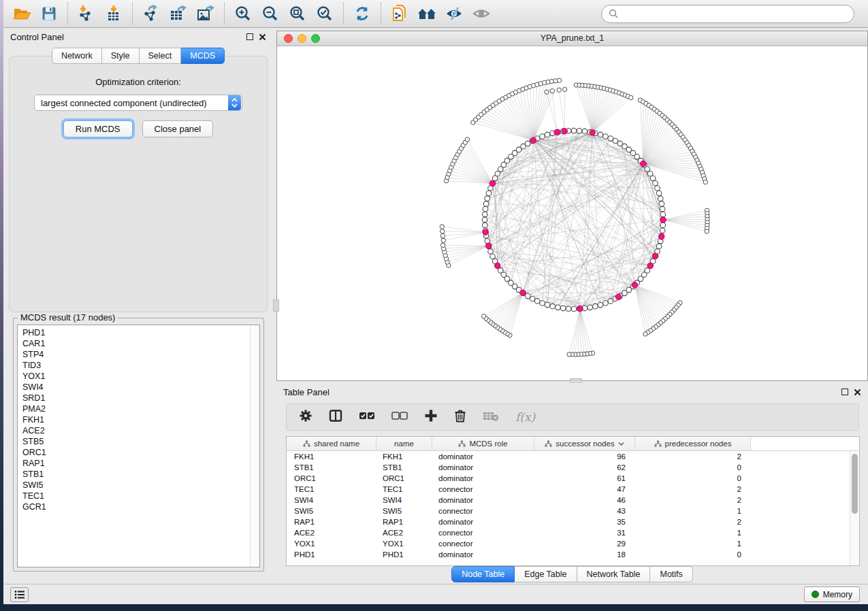  Describe the element at coordinates (203, 56) in the screenshot. I see `tab-mcds: MCDS` at that location.